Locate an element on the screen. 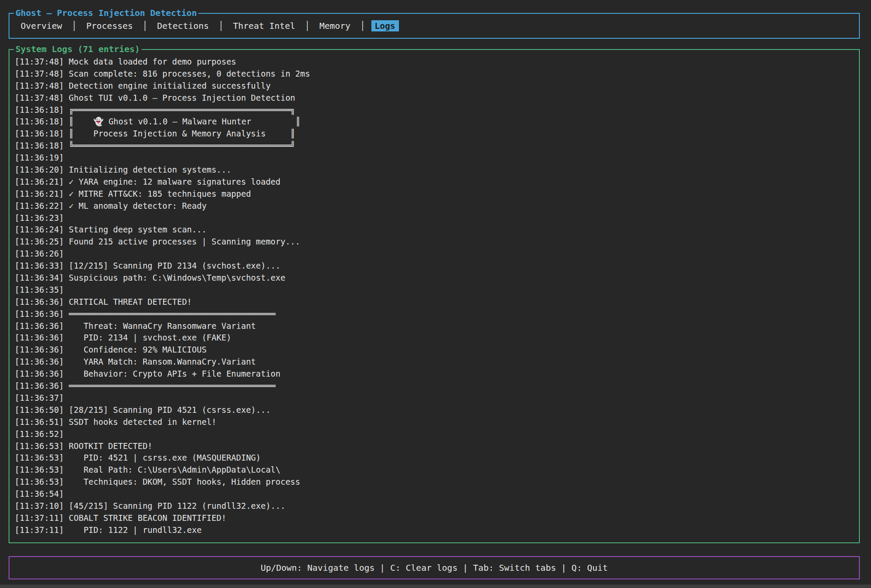 This screenshot has width=871, height=588. log-entry: [11:36:34]Suspicious path: C:\Windows\Te… is located at coordinates (436, 278).